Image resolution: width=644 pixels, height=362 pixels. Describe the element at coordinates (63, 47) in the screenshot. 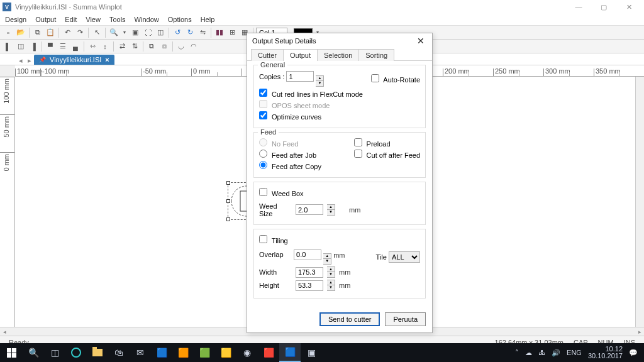

I see `align-center-v-icon: ☰` at that location.